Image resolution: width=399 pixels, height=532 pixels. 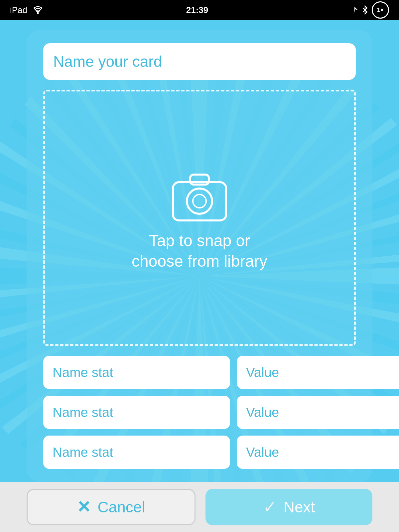 I want to click on battery-indicator: 1×, so click(x=380, y=10).